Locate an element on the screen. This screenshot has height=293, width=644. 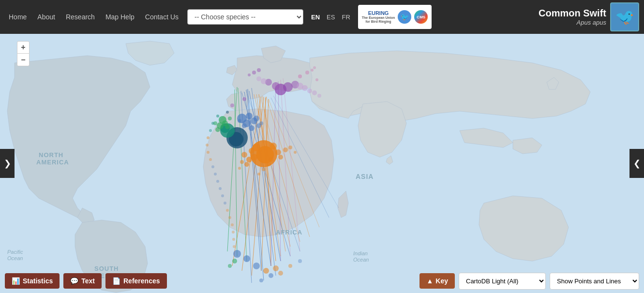
statistics-button: 📊 Statistics is located at coordinates (32, 281).